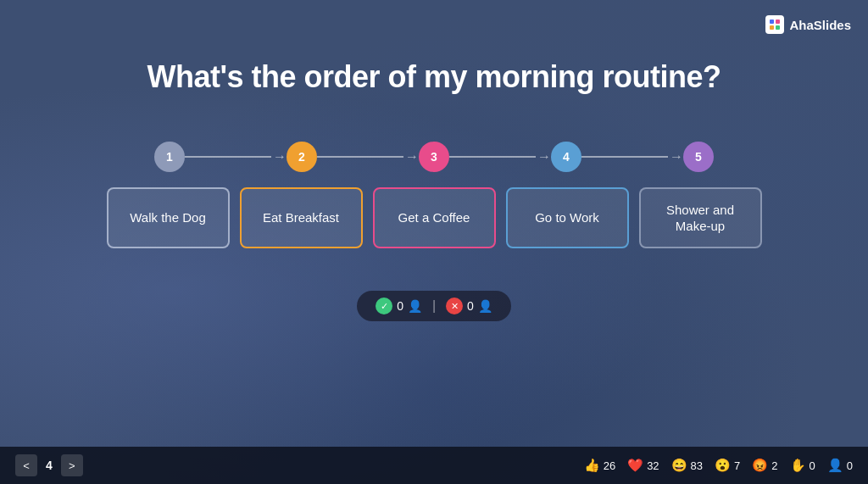 The image size is (868, 484). I want to click on card-get-coffee: Get a Coffee, so click(434, 218).